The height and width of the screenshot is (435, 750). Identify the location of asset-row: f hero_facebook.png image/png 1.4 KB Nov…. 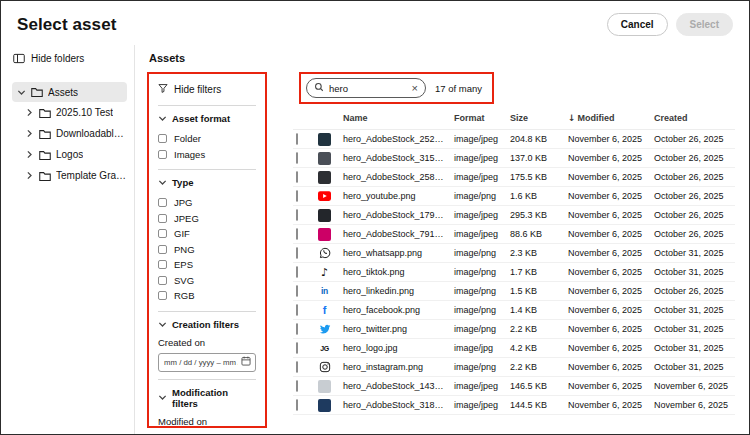
(514, 310).